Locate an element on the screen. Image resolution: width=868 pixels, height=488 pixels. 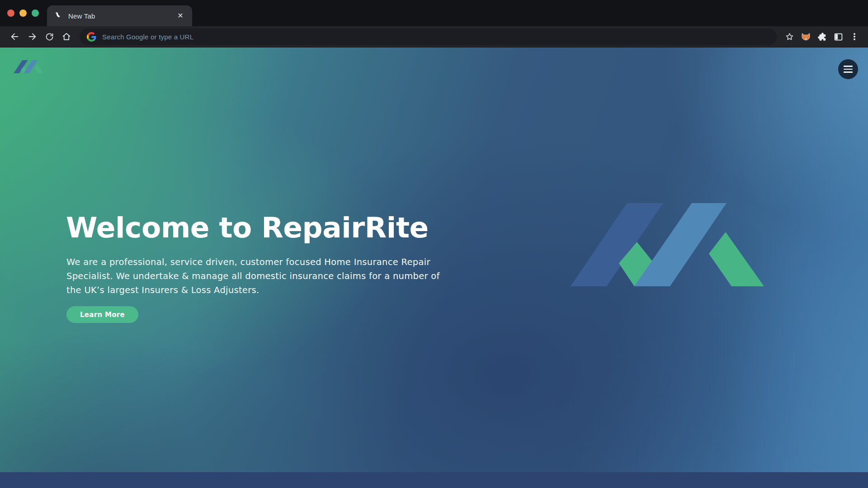
browser-tab: New Tab ✕ is located at coordinates (119, 16).